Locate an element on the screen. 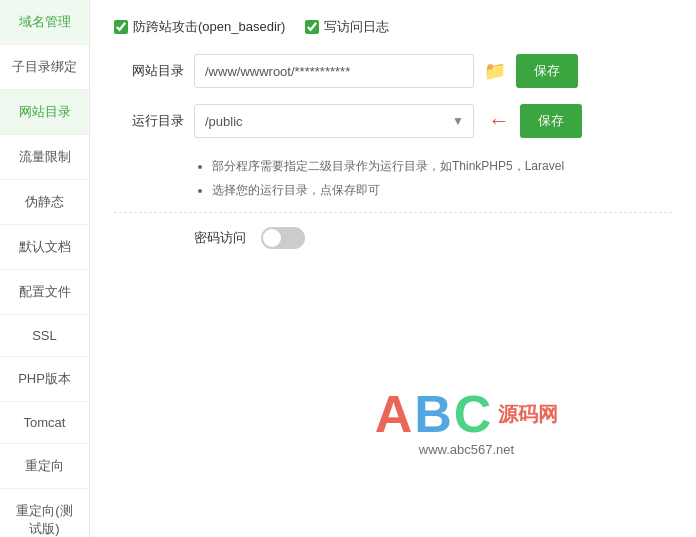  sidebar-item-label: 子目录绑定 is located at coordinates (44, 66).